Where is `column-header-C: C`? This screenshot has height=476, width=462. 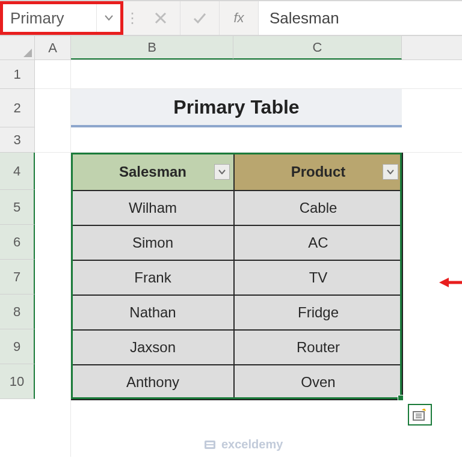 column-header-C: C is located at coordinates (318, 48).